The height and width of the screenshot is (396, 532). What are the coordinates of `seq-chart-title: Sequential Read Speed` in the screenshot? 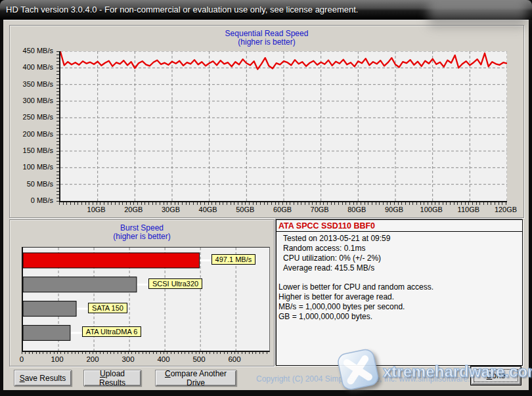 It's located at (267, 33).